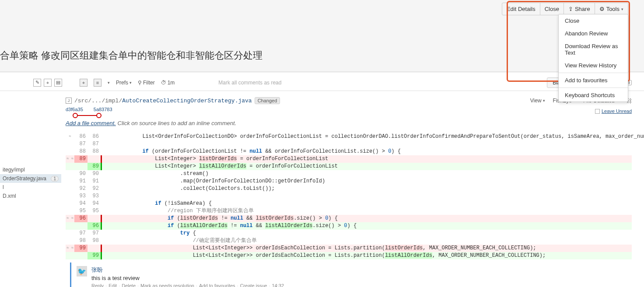 Image resolution: width=644 pixels, height=287 pixels. What do you see at coordinates (91, 123) in the screenshot?
I see `add-file-comment-link: Add a file comment.` at bounding box center [91, 123].